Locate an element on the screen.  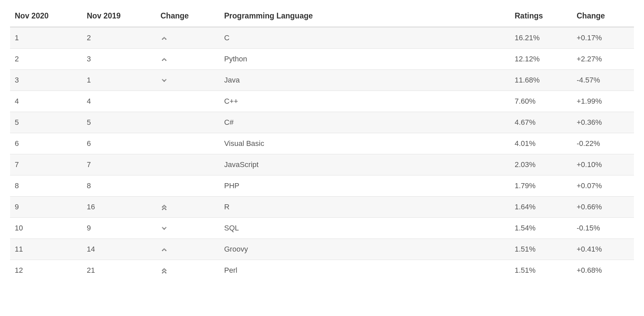
cell-language: R is located at coordinates (365, 207).